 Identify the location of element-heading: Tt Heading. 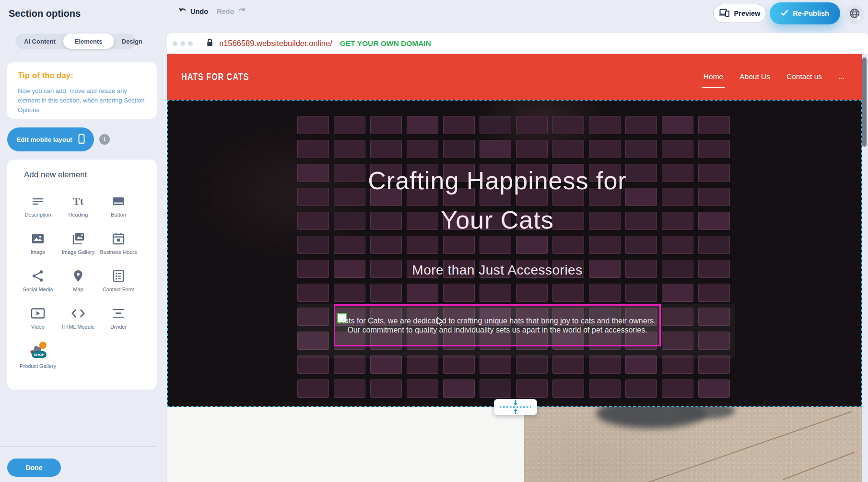
(78, 209).